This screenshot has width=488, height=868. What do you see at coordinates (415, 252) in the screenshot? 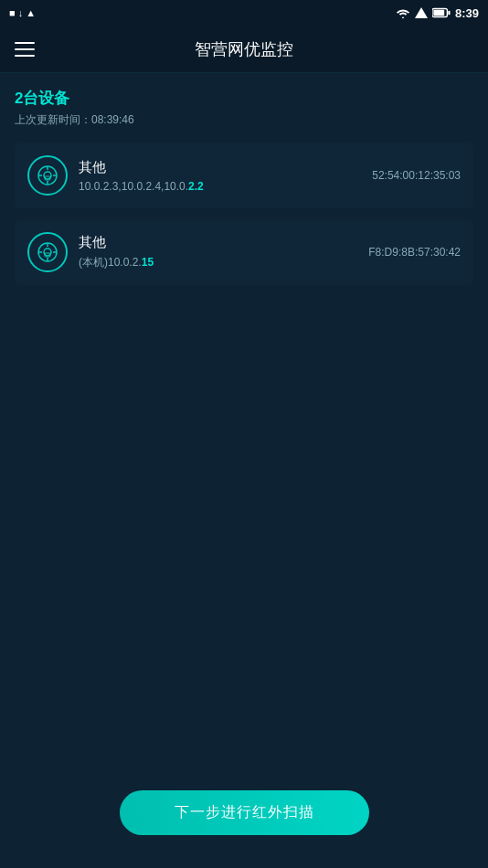
I see `device-meta-2: F8:D9:8B:57:30:42` at bounding box center [415, 252].